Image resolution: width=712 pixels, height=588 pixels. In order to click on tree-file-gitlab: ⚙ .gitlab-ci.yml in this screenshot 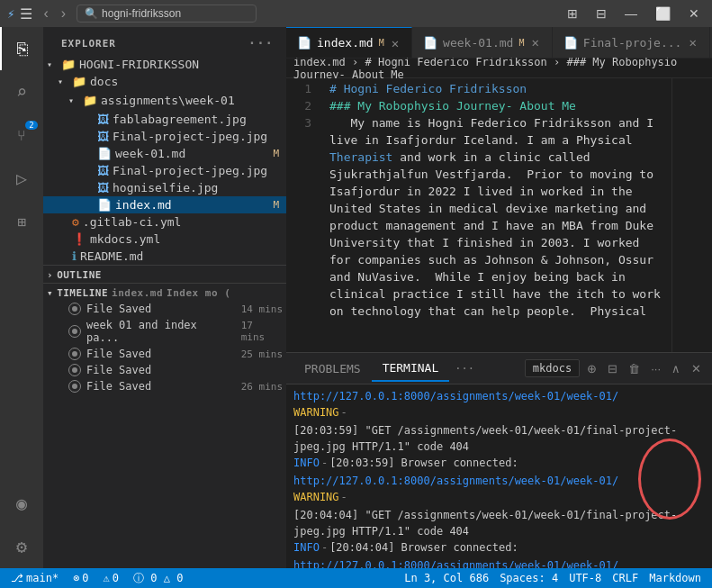, I will do `click(165, 222)`.